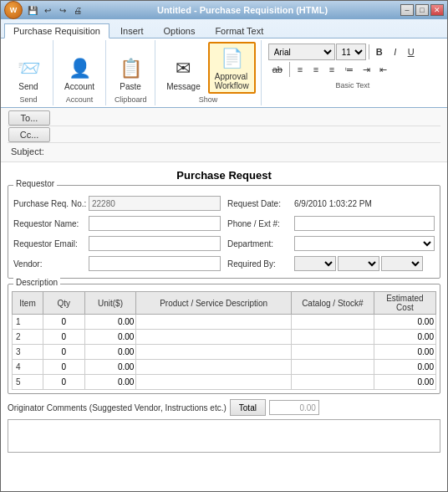 The width and height of the screenshot is (448, 492). Describe the element at coordinates (132, 30) in the screenshot. I see `tab-insert: Insert` at that location.